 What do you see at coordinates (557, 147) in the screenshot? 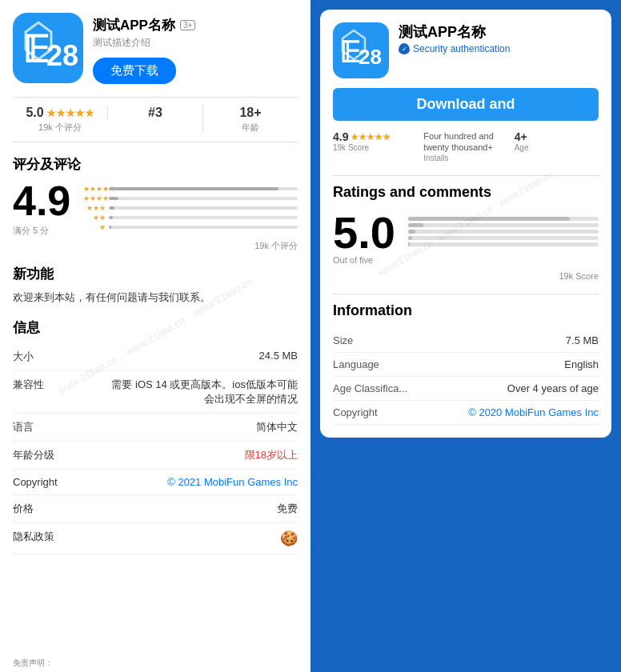
I see `right-stat-age-label: Age` at bounding box center [557, 147].